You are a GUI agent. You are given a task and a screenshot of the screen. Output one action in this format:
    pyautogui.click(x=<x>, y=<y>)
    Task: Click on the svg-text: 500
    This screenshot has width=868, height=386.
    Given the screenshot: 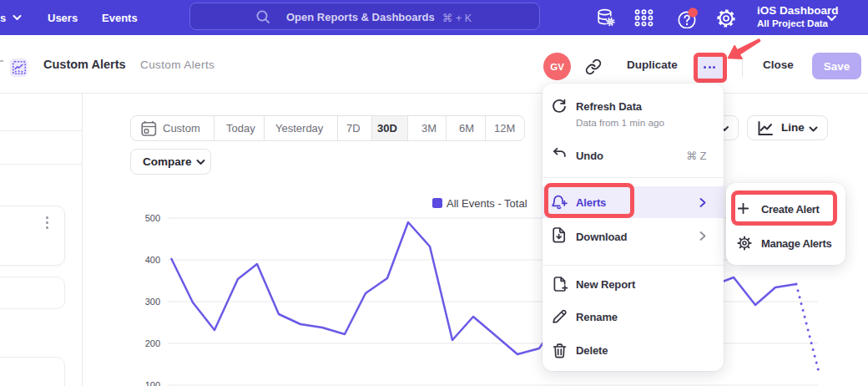 What is the action you would take?
    pyautogui.click(x=153, y=218)
    